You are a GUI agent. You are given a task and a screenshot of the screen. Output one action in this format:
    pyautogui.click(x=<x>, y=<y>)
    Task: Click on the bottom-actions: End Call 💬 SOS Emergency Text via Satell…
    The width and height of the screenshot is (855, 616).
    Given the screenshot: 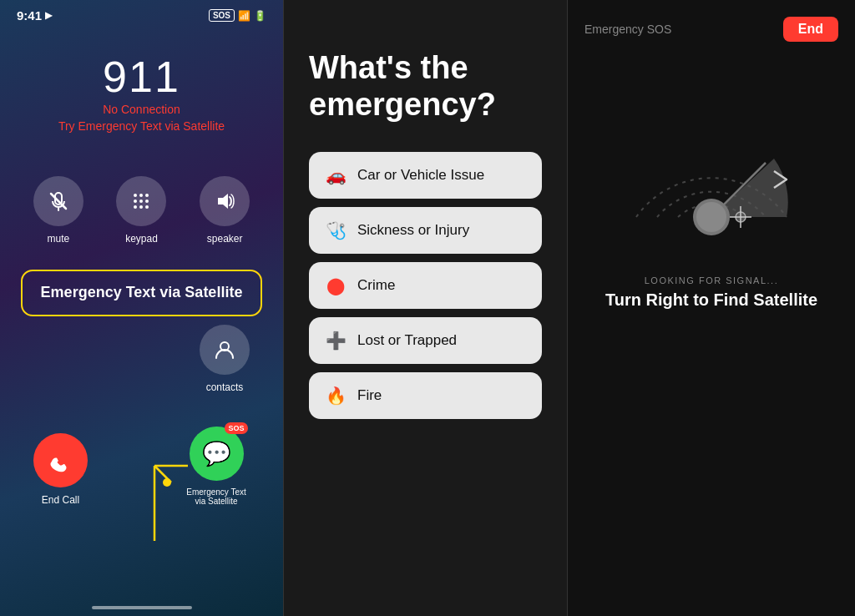 What is the action you would take?
    pyautogui.click(x=142, y=471)
    